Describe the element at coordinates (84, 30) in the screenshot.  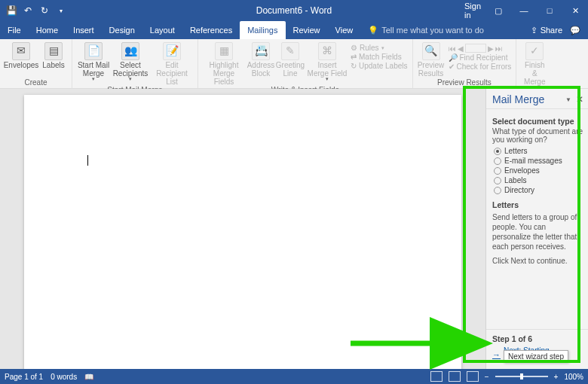
I see `tab-insert: Insert` at that location.